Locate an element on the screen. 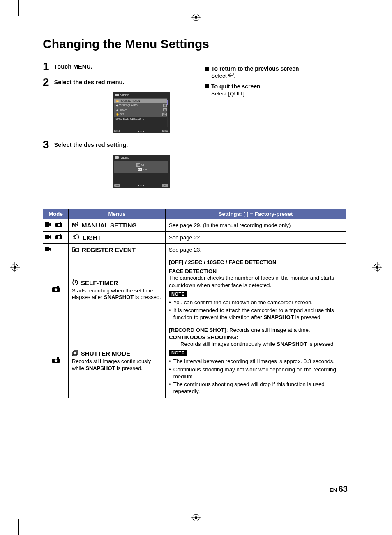 This screenshot has height=535, width=392. face-detection-title: FACE DETECTION is located at coordinates (256, 271).